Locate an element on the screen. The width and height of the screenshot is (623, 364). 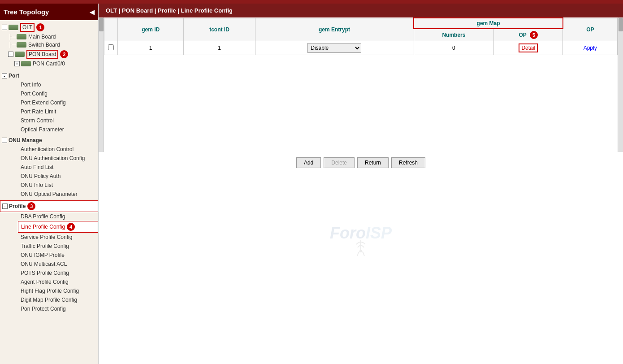
row-apply-cell: Apply is located at coordinates (590, 48).